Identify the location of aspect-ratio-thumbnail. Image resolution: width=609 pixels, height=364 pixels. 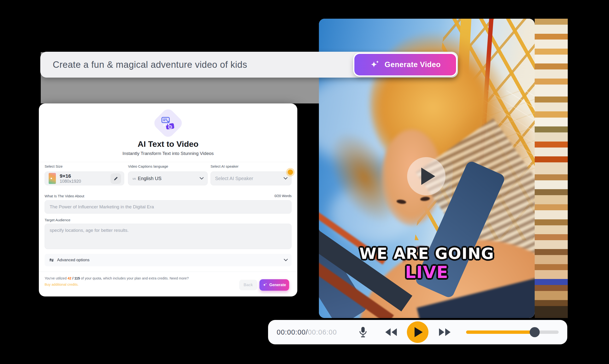
(52, 179).